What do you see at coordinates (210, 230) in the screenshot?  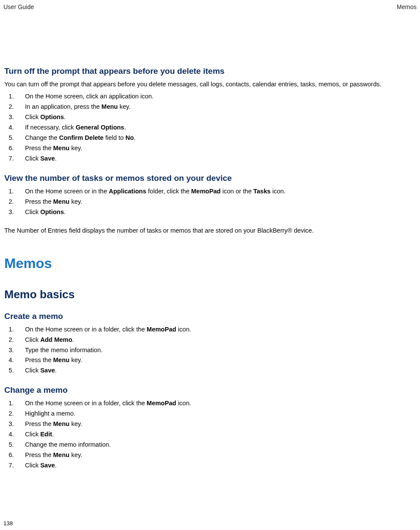 I see `note-entries: The Number of Entries field displays the…` at bounding box center [210, 230].